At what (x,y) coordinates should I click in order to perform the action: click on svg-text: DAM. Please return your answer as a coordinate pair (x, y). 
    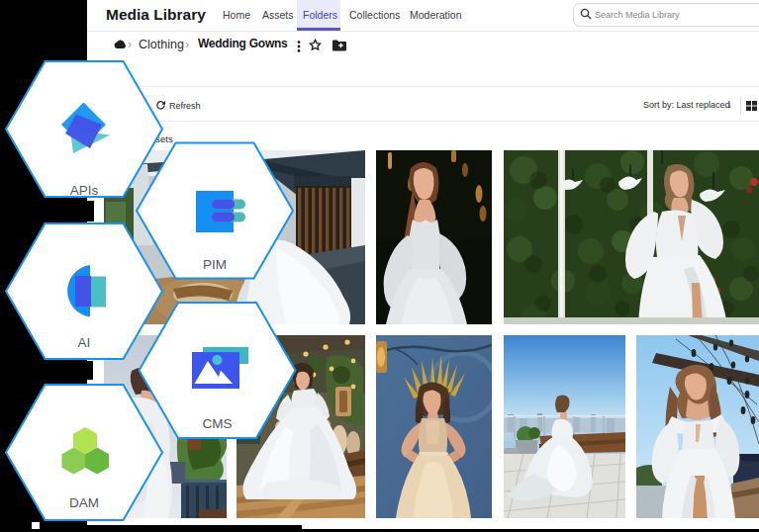
    Looking at the image, I should click on (84, 502).